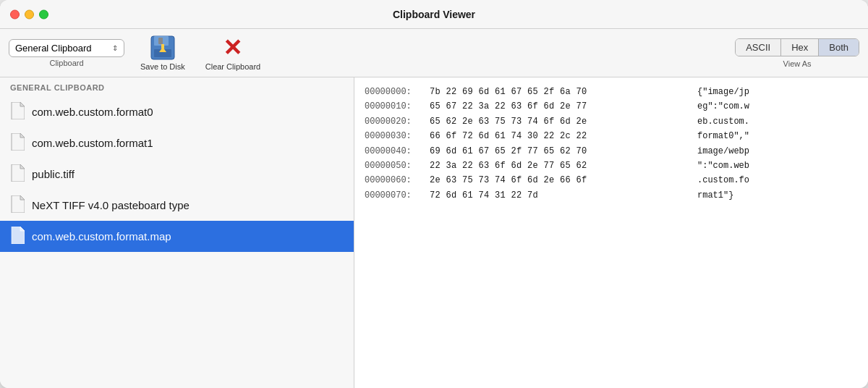 Image resolution: width=868 pixels, height=388 pixels. Describe the element at coordinates (67, 48) in the screenshot. I see `clipboard-dropdown: General Clipboard ⇕` at that location.